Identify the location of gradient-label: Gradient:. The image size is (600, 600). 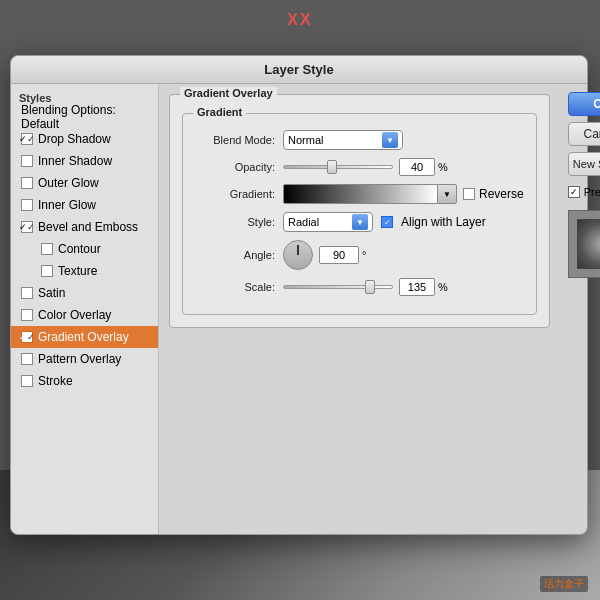
(235, 194).